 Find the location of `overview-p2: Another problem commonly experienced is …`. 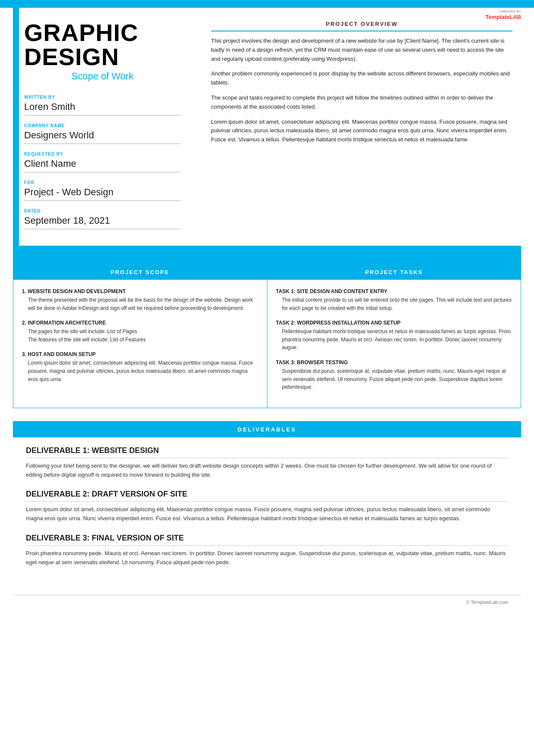

overview-p2: Another problem commonly experienced is … is located at coordinates (362, 78).